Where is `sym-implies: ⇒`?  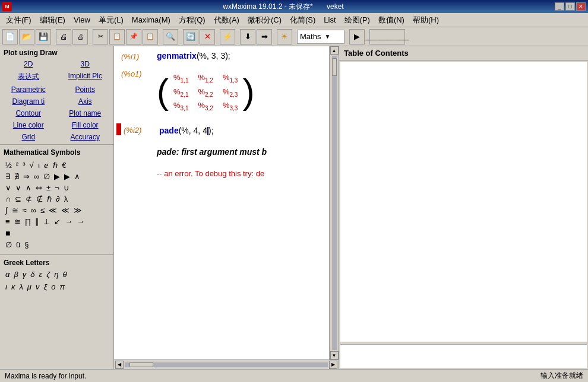
sym-implies: ⇒ is located at coordinates (26, 177).